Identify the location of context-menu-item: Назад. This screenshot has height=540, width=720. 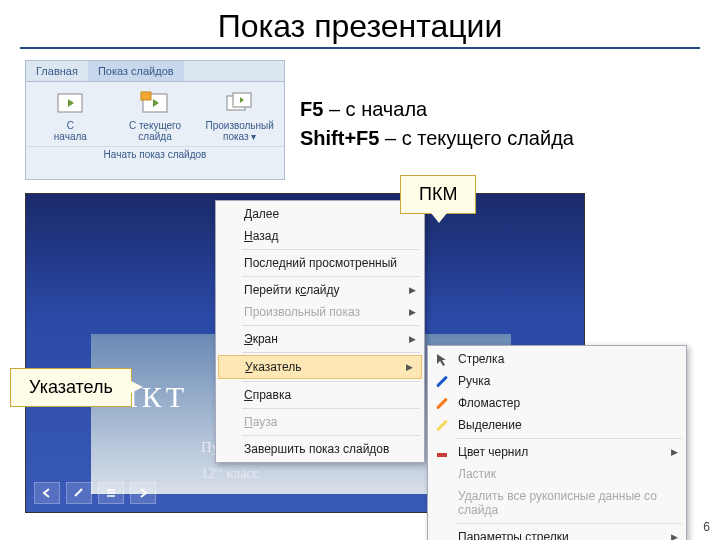
(320, 236).